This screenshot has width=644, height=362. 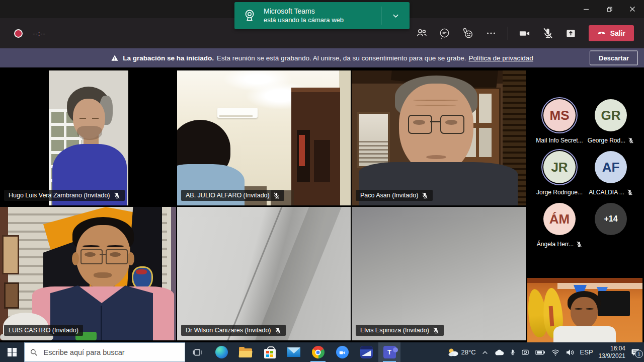 I want to click on banner-body: Esta reunión se está grabando. Al unirse…, so click(x=341, y=58).